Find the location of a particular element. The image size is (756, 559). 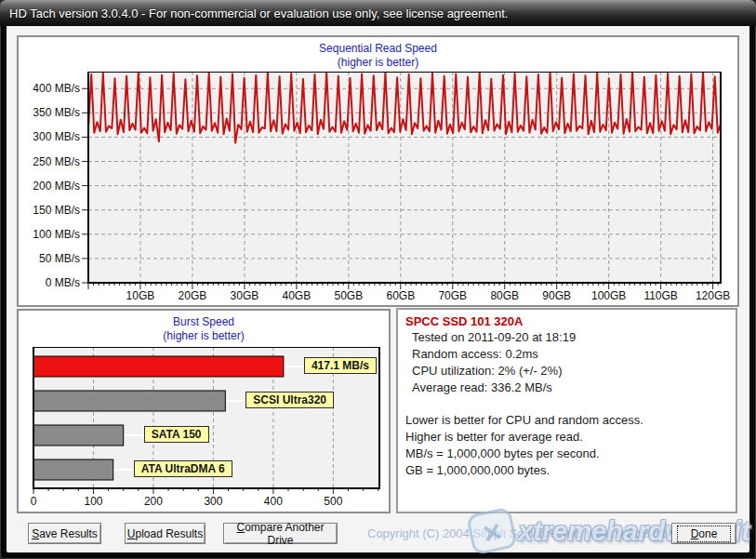

x-axis-label: 100 is located at coordinates (93, 501).